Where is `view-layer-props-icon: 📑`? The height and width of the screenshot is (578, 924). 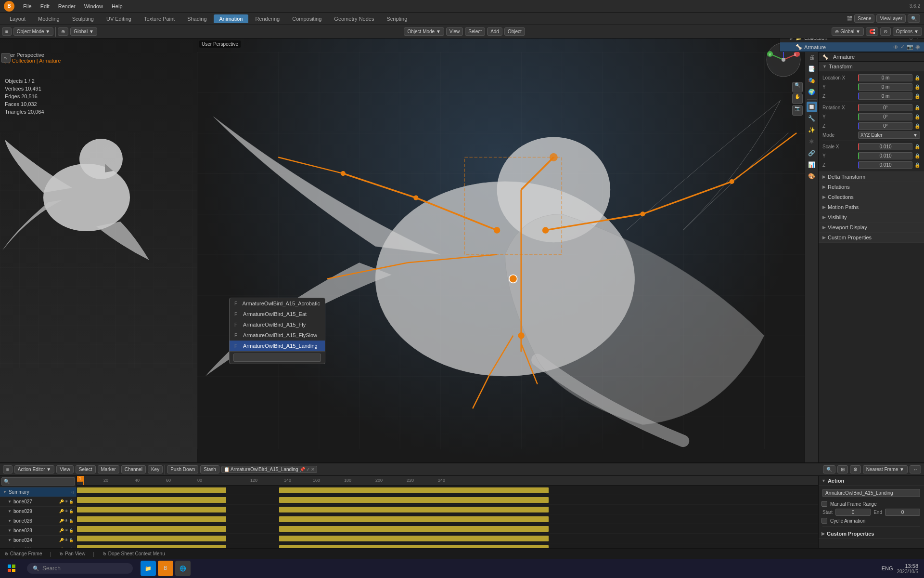 view-layer-props-icon: 📑 is located at coordinates (812, 69).